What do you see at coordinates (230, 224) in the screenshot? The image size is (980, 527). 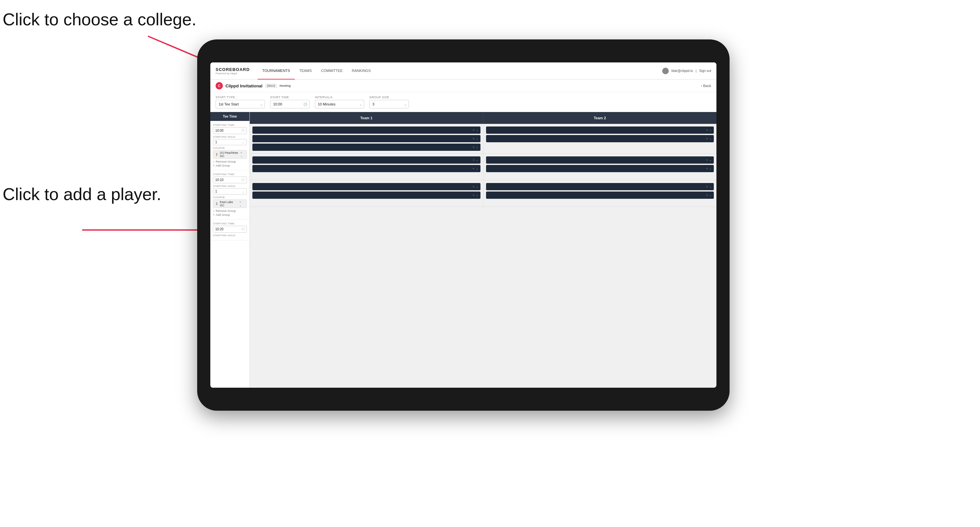 I see `starting-time-label-3: STARTING TIME:` at bounding box center [230, 224].